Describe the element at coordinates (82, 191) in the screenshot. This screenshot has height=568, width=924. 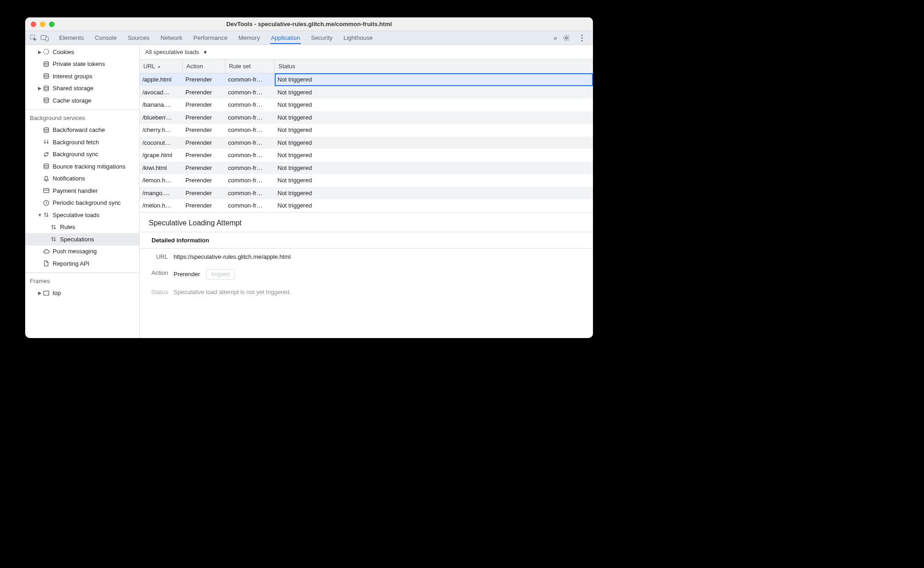
I see `sidebar-item-payment-handler: Payment handler` at that location.